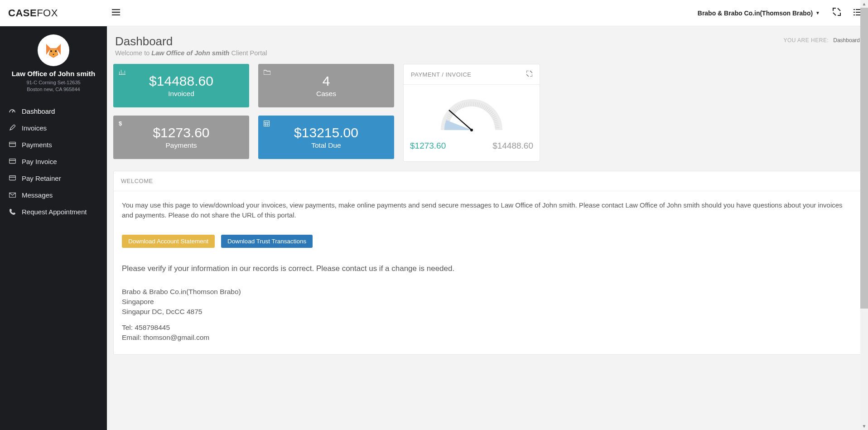  I want to click on envelope-icon, so click(12, 195).